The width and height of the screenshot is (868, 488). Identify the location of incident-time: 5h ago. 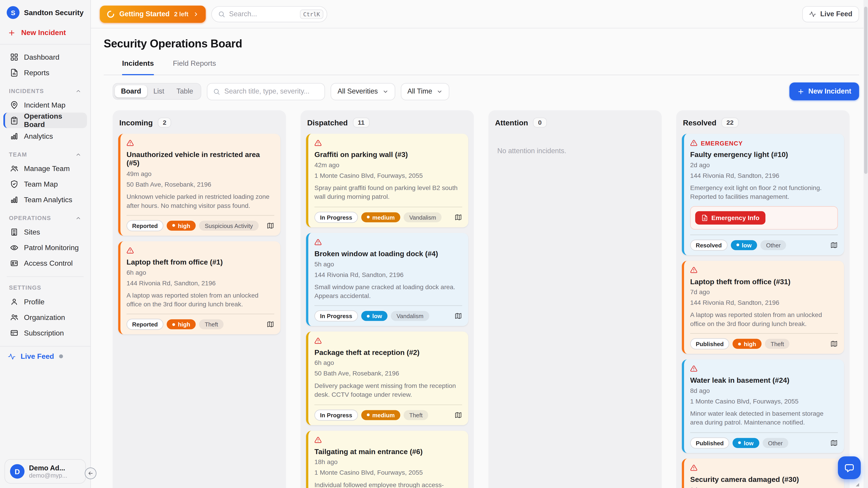
(388, 264).